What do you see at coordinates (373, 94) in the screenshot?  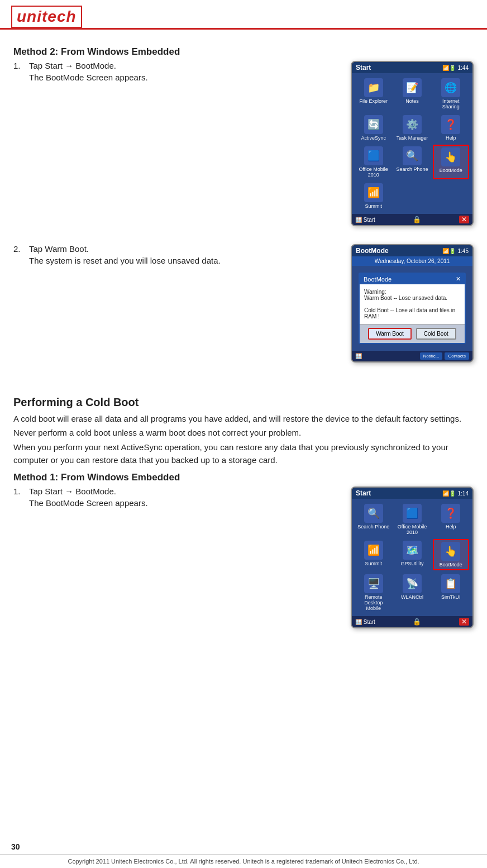 I see `icon-file-explorer: 📁 File Explorer` at bounding box center [373, 94].